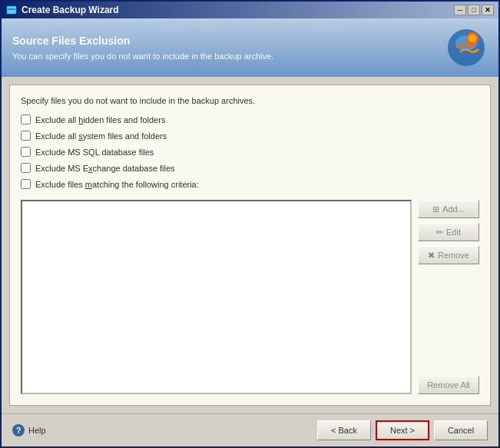  Describe the element at coordinates (460, 10) in the screenshot. I see `minimize-button: ─` at that location.